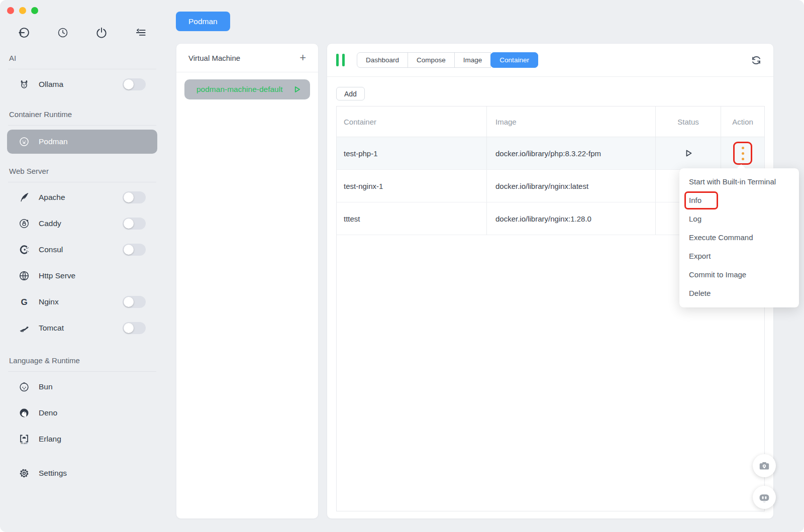  Describe the element at coordinates (247, 58) in the screenshot. I see `virtual-machine-header: Virtual Machine +` at that location.